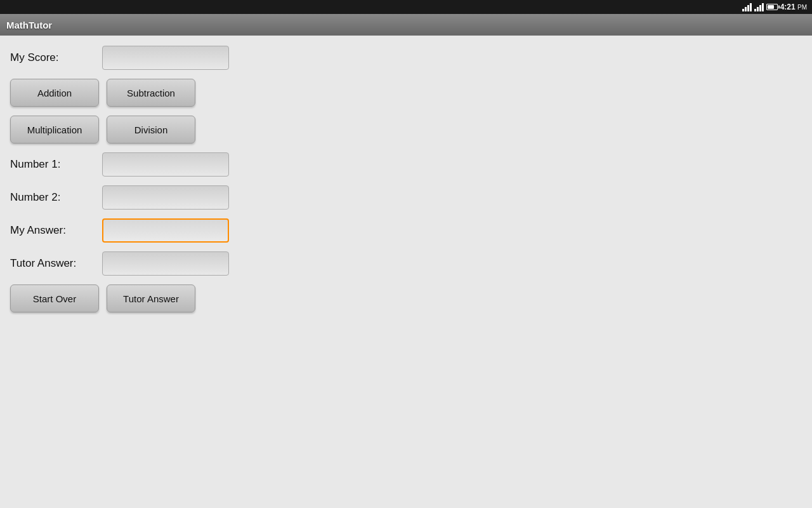 The image size is (812, 508). What do you see at coordinates (56, 264) in the screenshot?
I see `tutor-answer-label: Tutor Answer:` at bounding box center [56, 264].